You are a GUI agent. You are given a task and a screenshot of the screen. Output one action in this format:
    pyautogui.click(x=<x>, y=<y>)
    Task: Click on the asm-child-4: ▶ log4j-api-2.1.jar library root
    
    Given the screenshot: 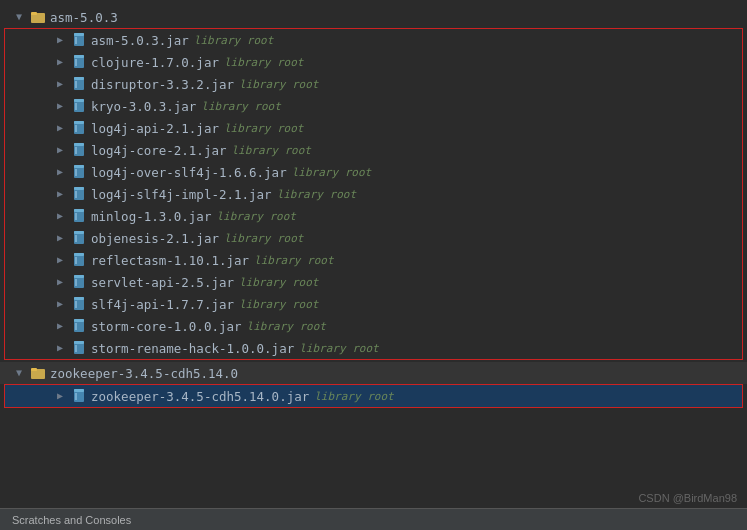 What is the action you would take?
    pyautogui.click(x=374, y=128)
    